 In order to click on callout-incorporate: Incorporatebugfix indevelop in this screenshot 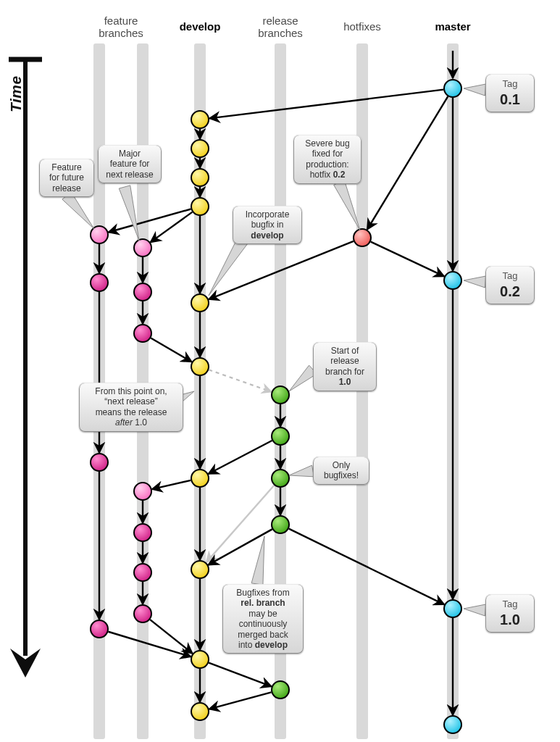, I will do `click(267, 225)`.